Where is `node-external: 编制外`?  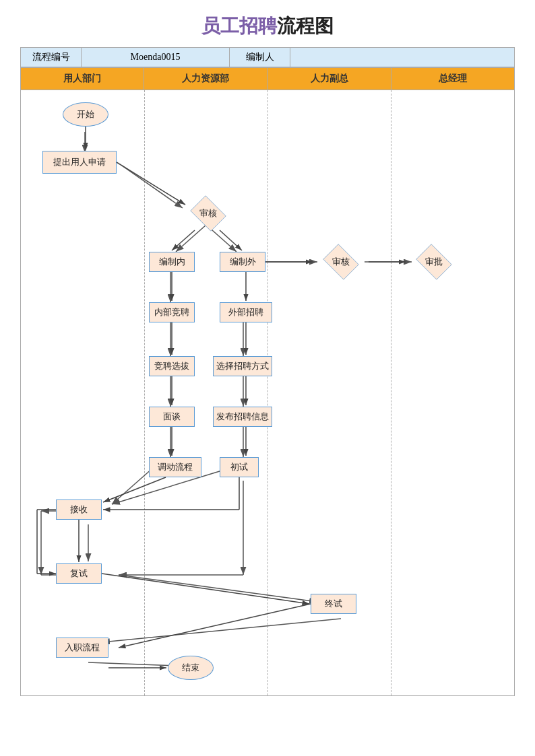
node-external: 编制外 is located at coordinates (243, 262).